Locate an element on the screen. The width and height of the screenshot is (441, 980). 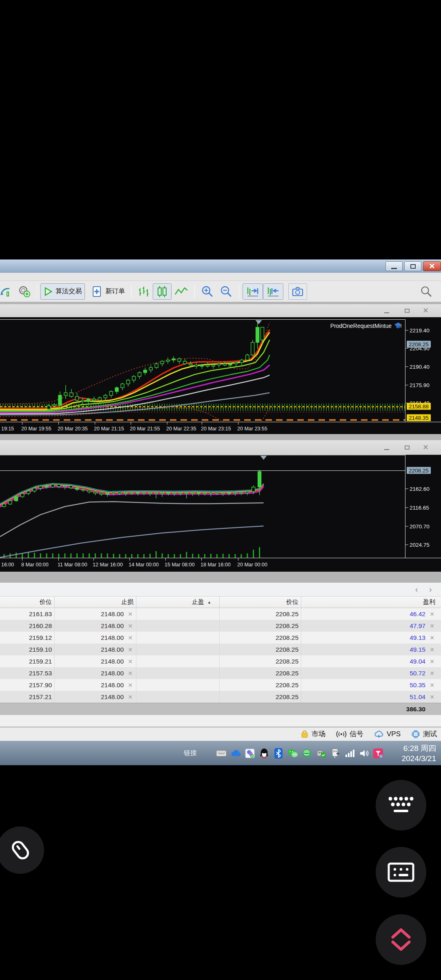
new-chart-button is located at coordinates (7, 292).